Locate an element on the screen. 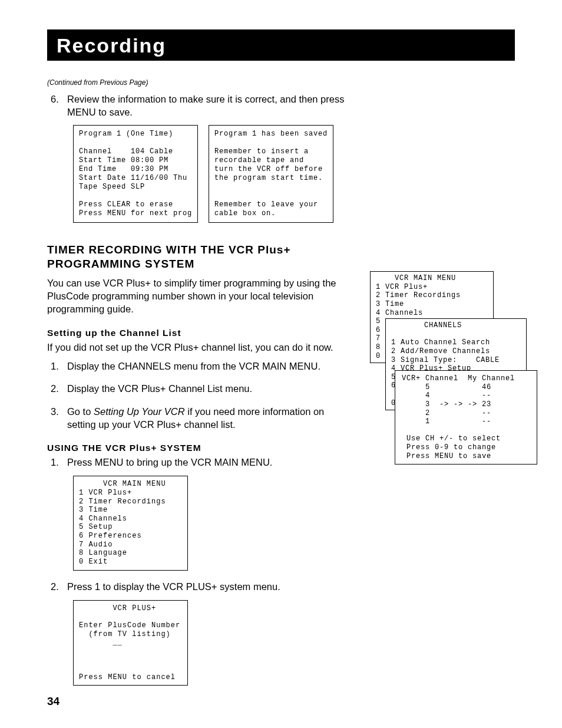 The width and height of the screenshot is (562, 728). heading-timer: TIMER RECORDING WITH THE VCR Plus+ PROGR… is located at coordinates (197, 257).